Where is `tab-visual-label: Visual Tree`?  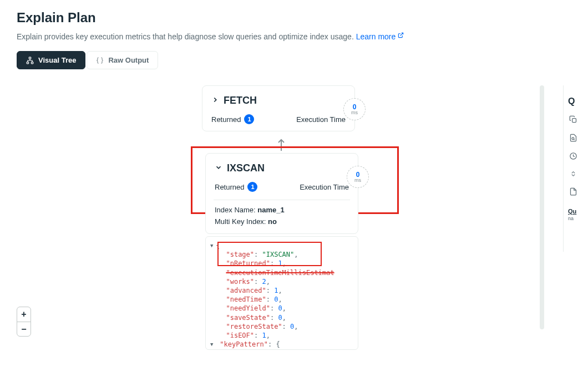
tab-visual-label: Visual Tree is located at coordinates (57, 60).